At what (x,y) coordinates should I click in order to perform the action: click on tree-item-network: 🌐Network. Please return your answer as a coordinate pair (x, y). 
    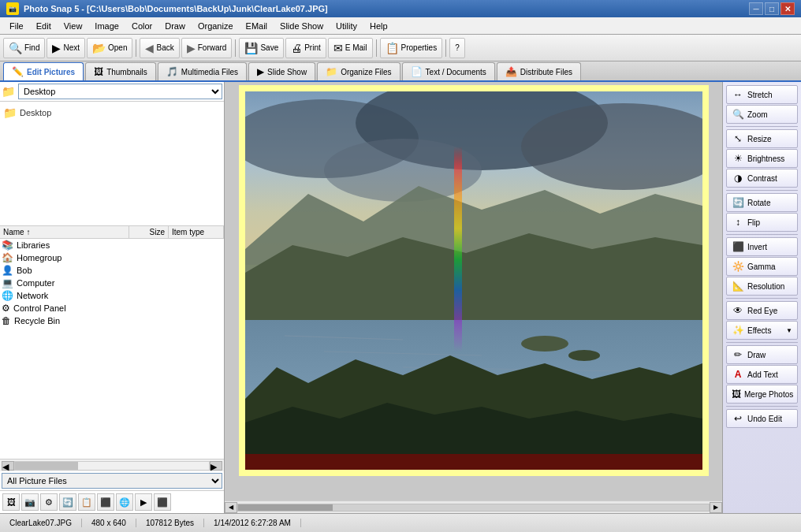
    Looking at the image, I should click on (112, 296).